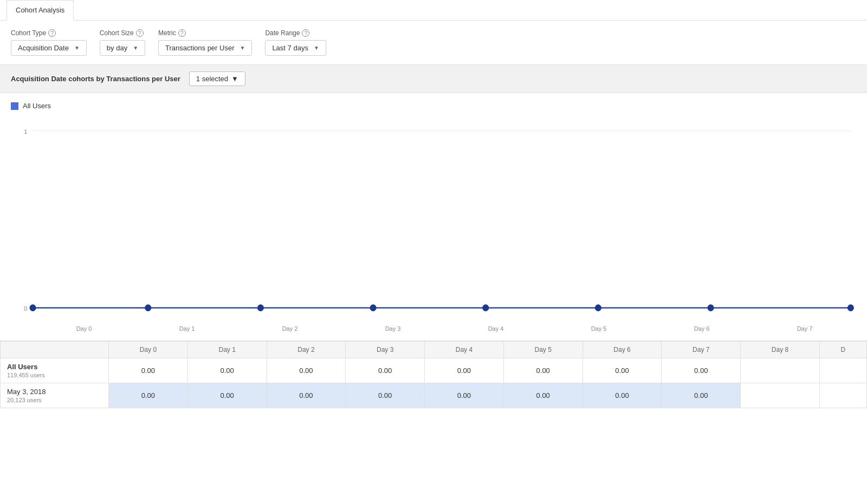 This screenshot has width=867, height=504. What do you see at coordinates (434, 106) in the screenshot?
I see `legend: All Users` at bounding box center [434, 106].